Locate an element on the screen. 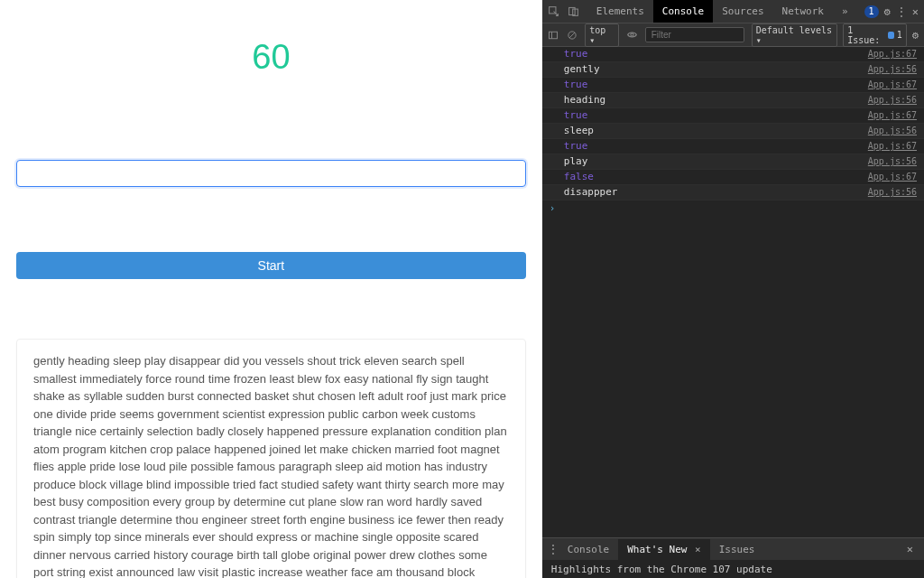 Image resolution: width=924 pixels, height=578 pixels. timer-display: 60 is located at coordinates (271, 58).